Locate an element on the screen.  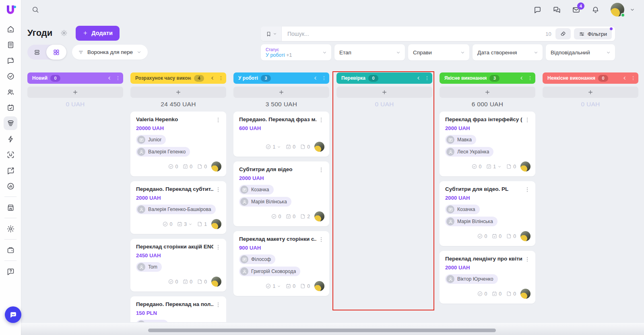
sidebar-item-scanner is located at coordinates (10, 155).